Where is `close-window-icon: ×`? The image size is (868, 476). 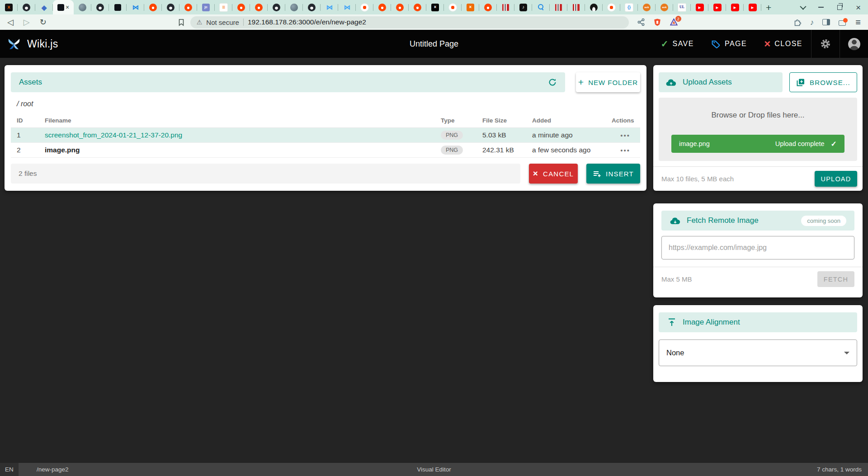 close-window-icon: × is located at coordinates (858, 7).